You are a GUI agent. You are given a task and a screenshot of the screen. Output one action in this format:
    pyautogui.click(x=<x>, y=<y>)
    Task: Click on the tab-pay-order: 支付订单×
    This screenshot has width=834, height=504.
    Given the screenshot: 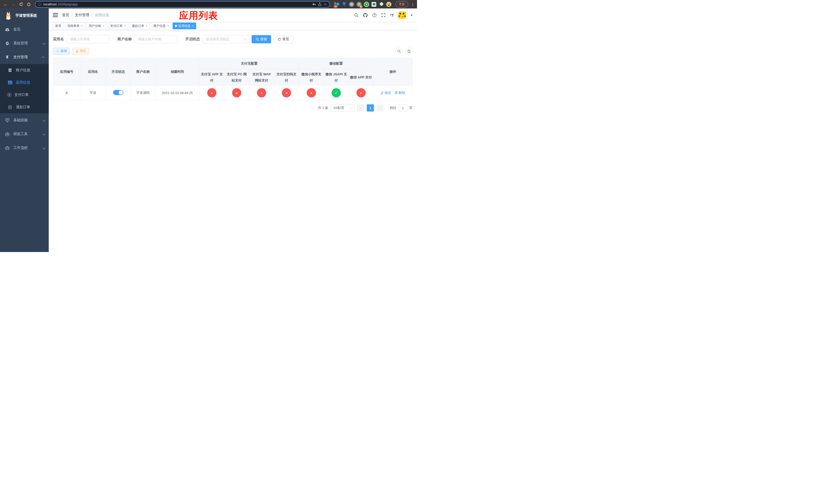 What is the action you would take?
    pyautogui.click(x=118, y=26)
    